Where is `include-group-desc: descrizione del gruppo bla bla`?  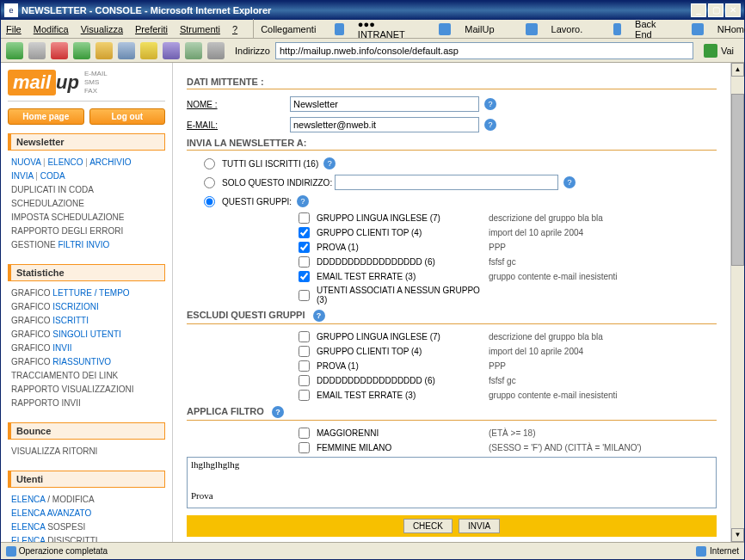
include-group-desc: descrizione del gruppo bla bla is located at coordinates (545, 218).